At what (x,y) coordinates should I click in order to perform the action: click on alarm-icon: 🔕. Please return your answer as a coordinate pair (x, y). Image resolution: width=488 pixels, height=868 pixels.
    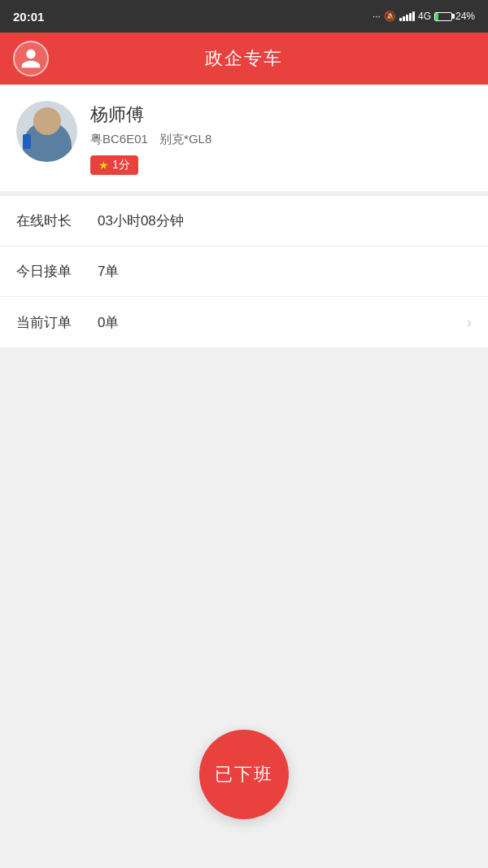
    Looking at the image, I should click on (390, 16).